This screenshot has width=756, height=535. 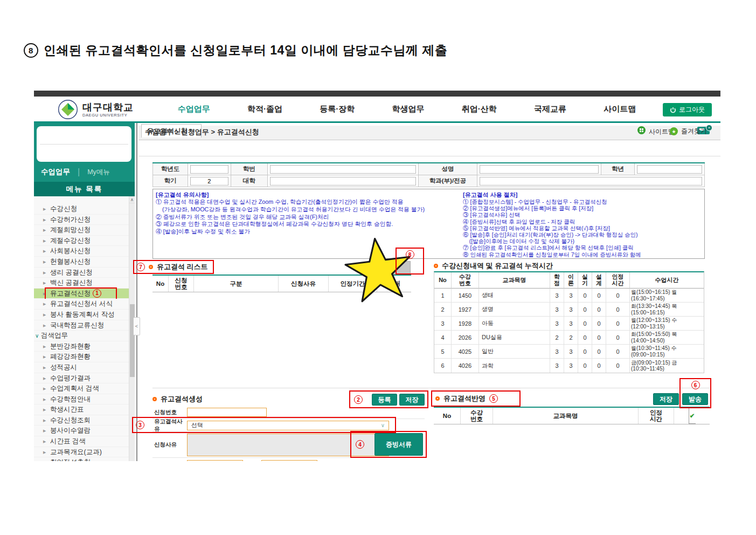 I want to click on logout-button: 로그아웃, so click(x=688, y=110).